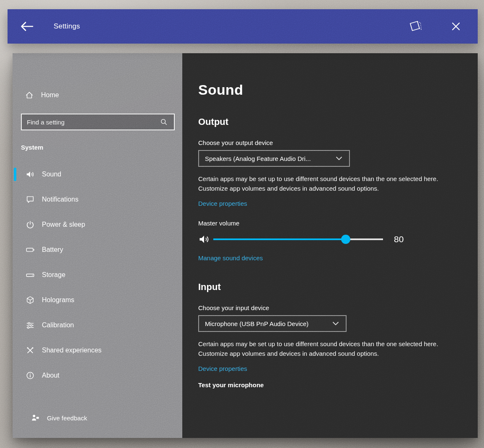 The height and width of the screenshot is (448, 484). I want to click on shared-experiences-icon, so click(30, 350).